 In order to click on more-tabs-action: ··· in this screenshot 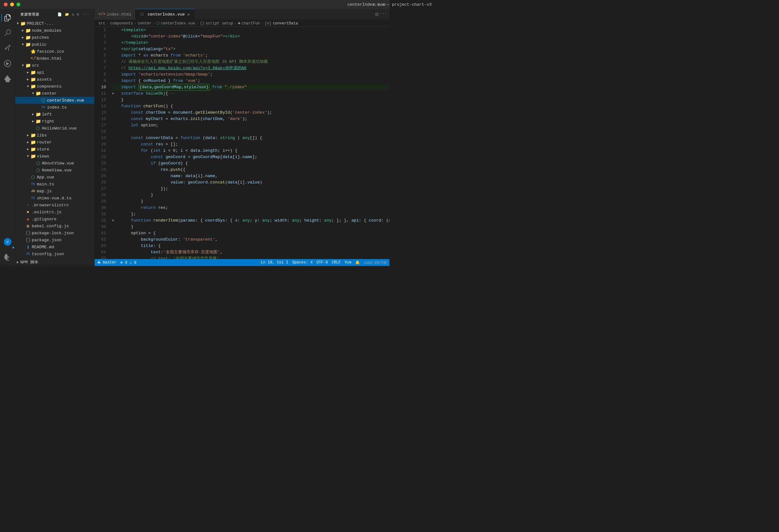, I will do `click(383, 14)`.